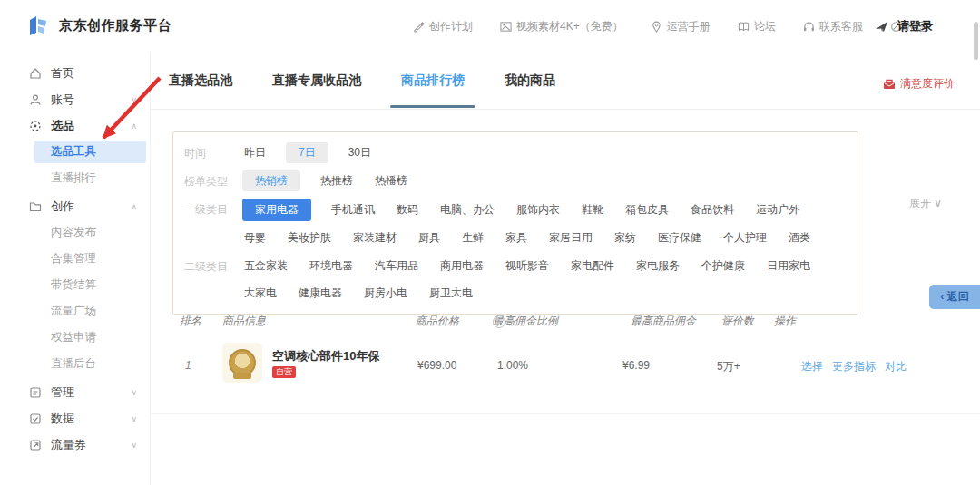  What do you see at coordinates (277, 210) in the screenshot?
I see `category1-chip-selected: 家用电器` at bounding box center [277, 210].